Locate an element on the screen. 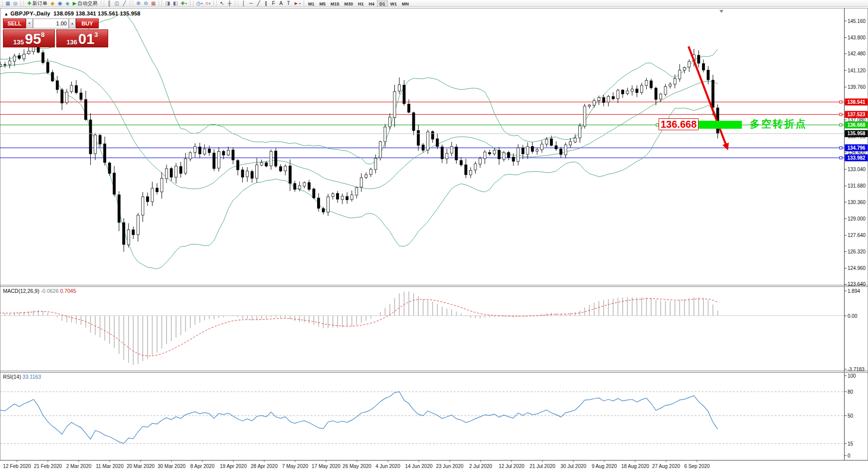  chart-window-icon: ▦ is located at coordinates (8, 3).